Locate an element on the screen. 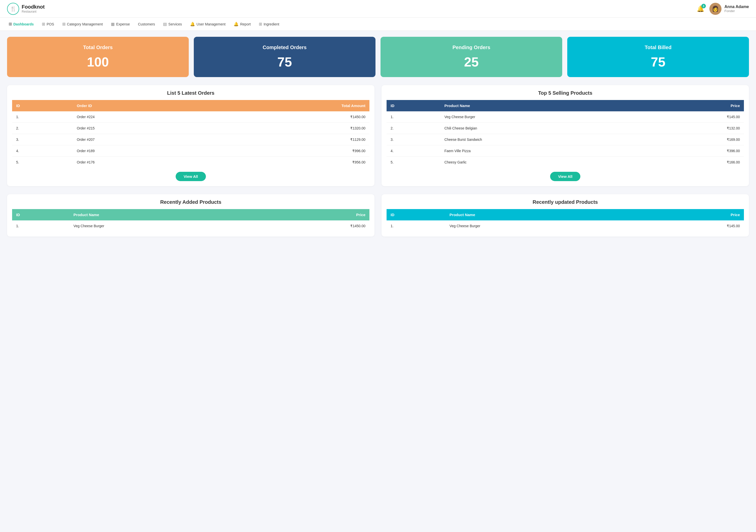  nav-label-customers: Customers is located at coordinates (147, 24).